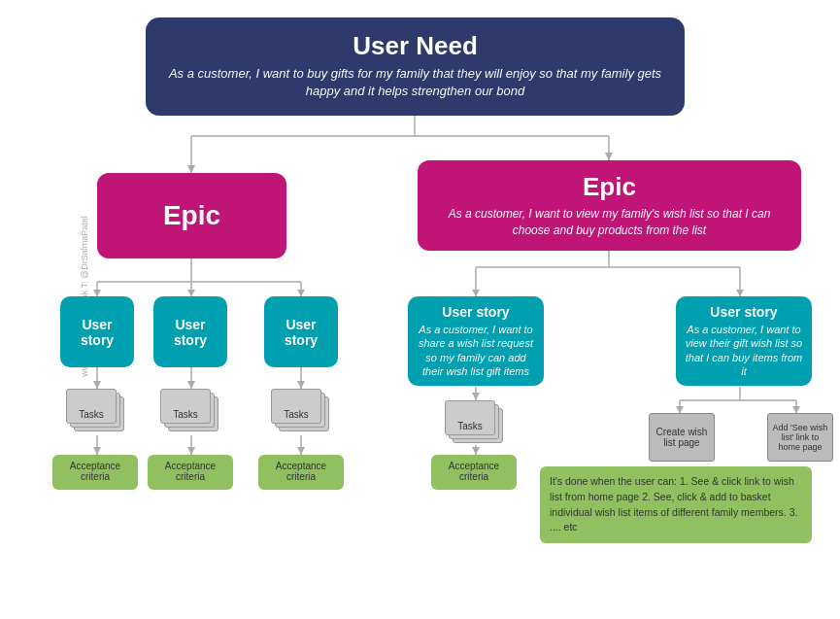 This screenshot has height=619, width=840. What do you see at coordinates (474, 472) in the screenshot?
I see `acceptance-4: Acceptance criteria` at bounding box center [474, 472].